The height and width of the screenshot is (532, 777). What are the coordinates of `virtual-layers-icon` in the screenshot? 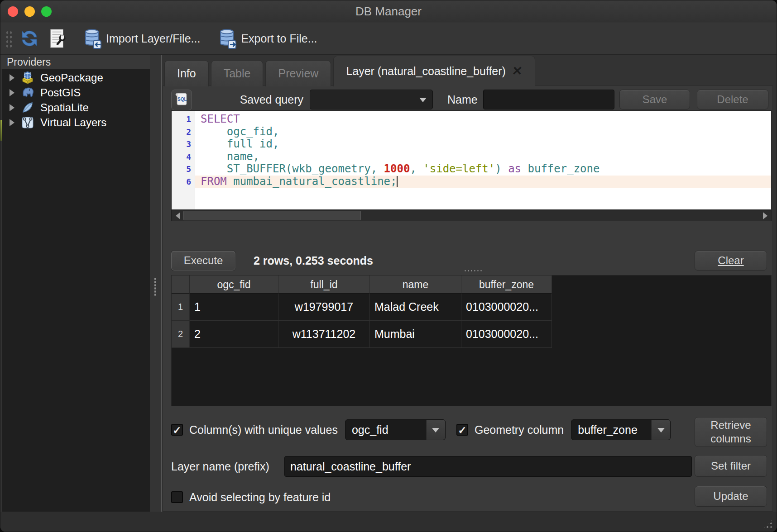 It's located at (28, 123).